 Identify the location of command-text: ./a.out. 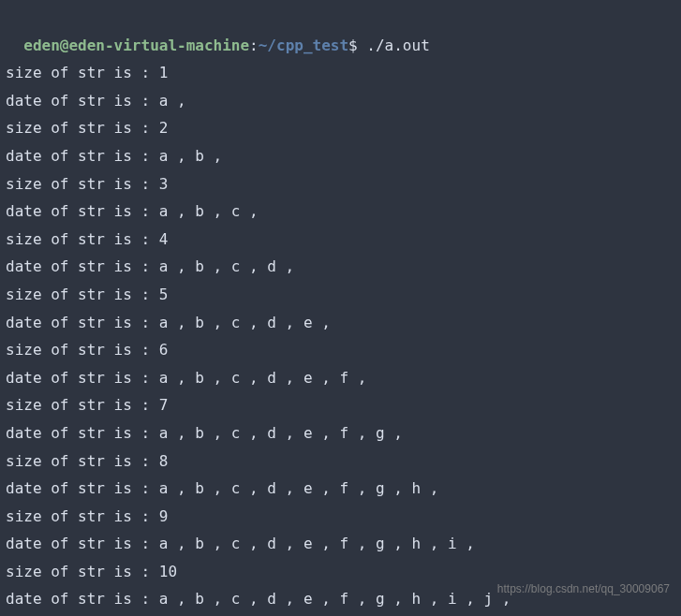
(397, 45).